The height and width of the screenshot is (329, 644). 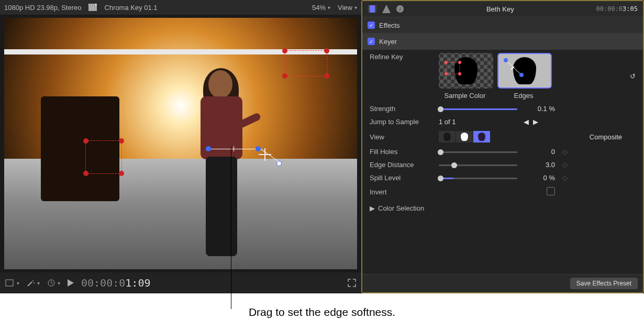 What do you see at coordinates (386, 9) in the screenshot?
I see `color-inspector-tab` at bounding box center [386, 9].